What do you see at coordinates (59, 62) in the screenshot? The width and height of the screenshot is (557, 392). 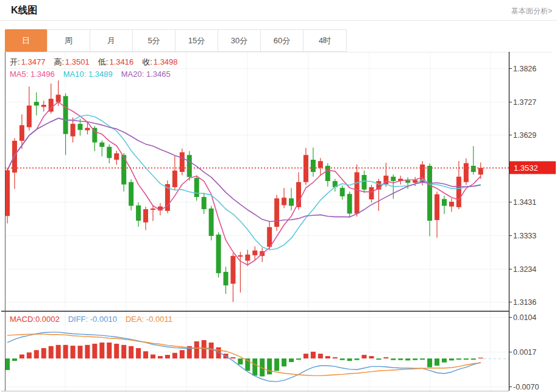 I see `high-label: 高:` at bounding box center [59, 62].